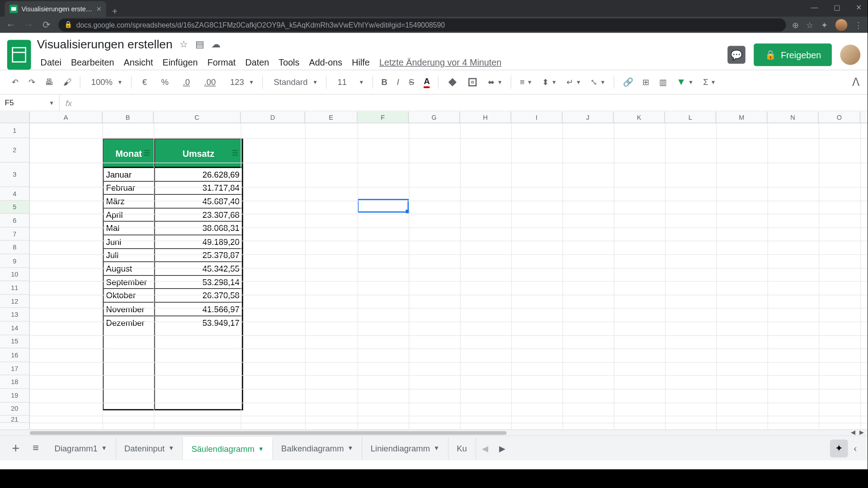 The image size is (868, 488). What do you see at coordinates (56, 9) in the screenshot?
I see `browser-tab: Visualisierungen erstellen - Goo… ×` at bounding box center [56, 9].